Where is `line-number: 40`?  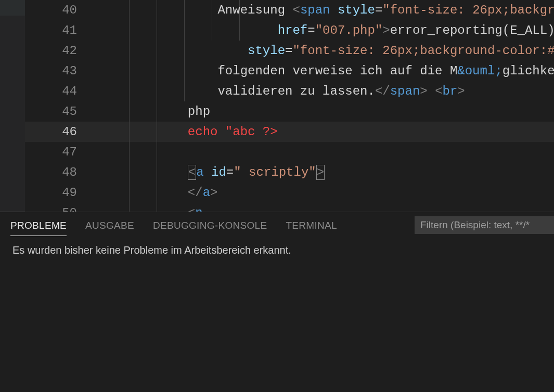 line-number: 40 is located at coordinates (61, 10).